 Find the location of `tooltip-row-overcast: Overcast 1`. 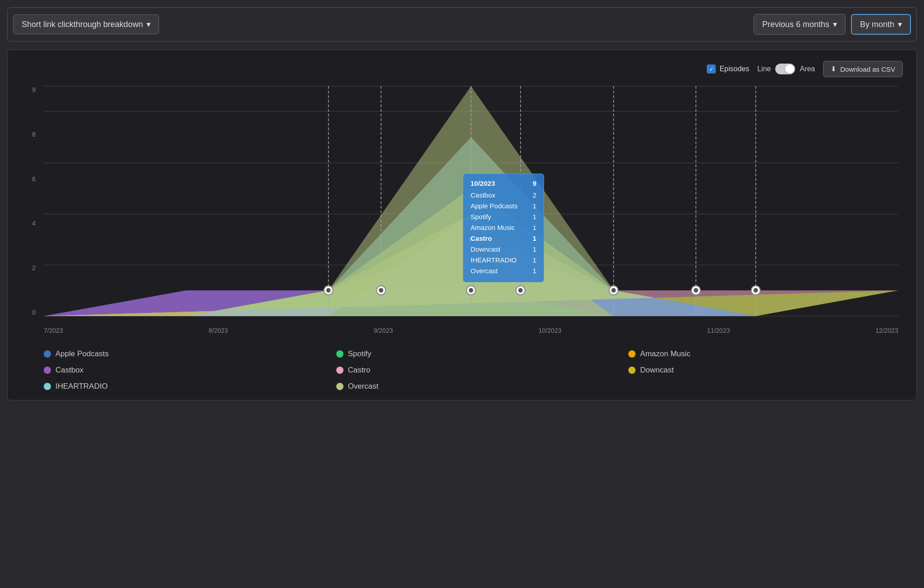

tooltip-row-overcast: Overcast 1 is located at coordinates (503, 271).